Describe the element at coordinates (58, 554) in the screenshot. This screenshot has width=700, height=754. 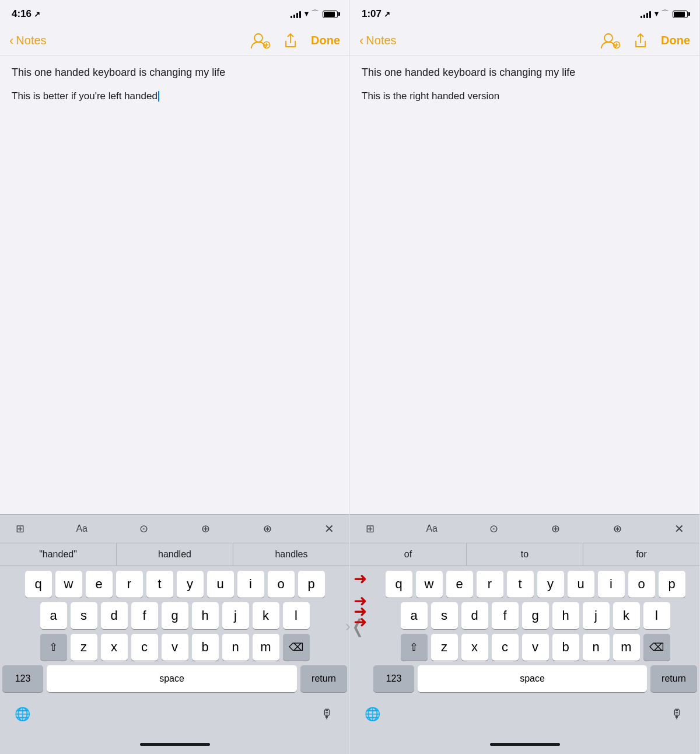
I see `left-autocomplete-1: "handed"` at that location.